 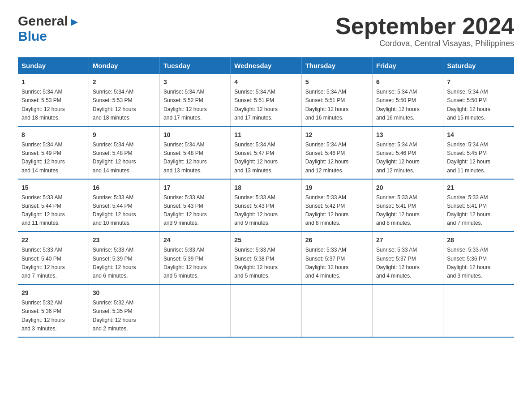 I want to click on calendar-cell: 18Sunrise: 5:33 AMSunset: 5:43 PMDayligh…, so click(x=266, y=206).